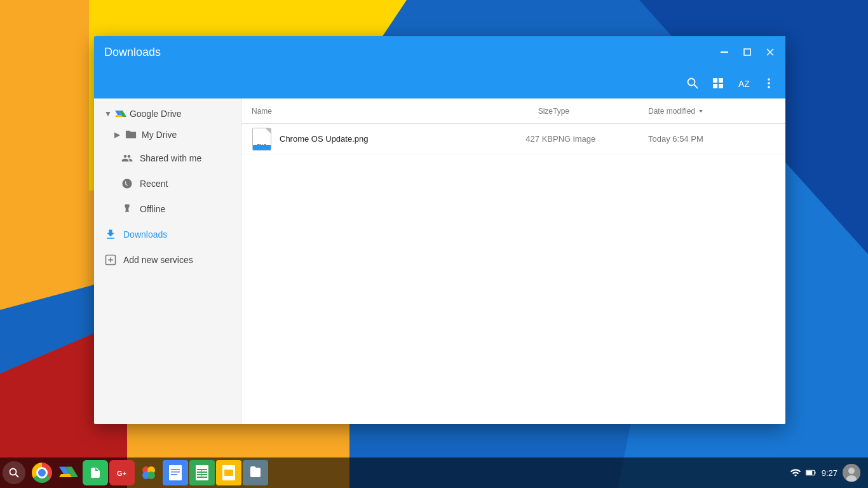 The height and width of the screenshot is (488, 868). Describe the element at coordinates (121, 114) in the screenshot. I see `drive-icon` at that location.